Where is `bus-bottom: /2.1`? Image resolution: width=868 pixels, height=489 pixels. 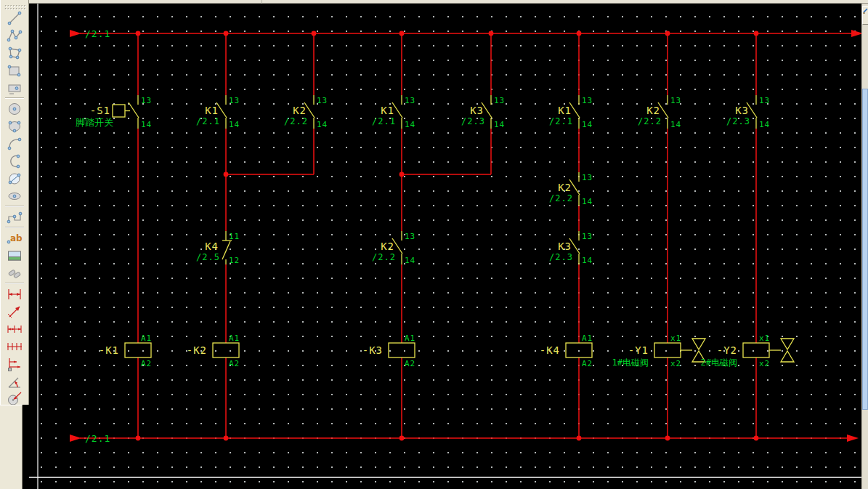
bus-bottom: /2.1 is located at coordinates (464, 439).